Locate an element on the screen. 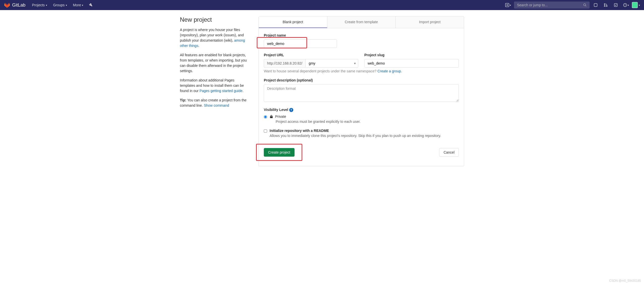  nav-projects: Projects ▾ is located at coordinates (40, 5).